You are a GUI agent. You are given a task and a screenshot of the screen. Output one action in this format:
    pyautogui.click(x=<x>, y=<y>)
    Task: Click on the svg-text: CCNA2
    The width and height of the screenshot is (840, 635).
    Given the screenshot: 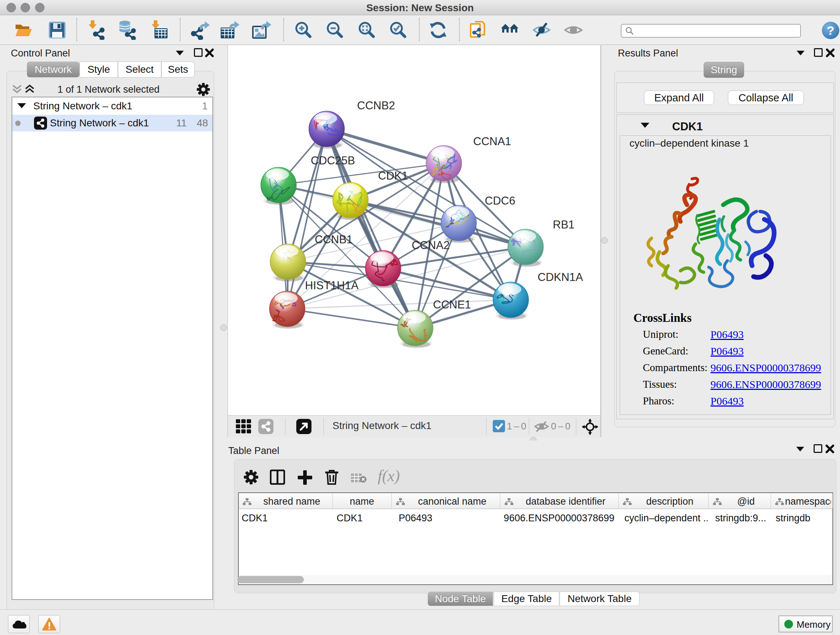 What is the action you would take?
    pyautogui.click(x=431, y=245)
    